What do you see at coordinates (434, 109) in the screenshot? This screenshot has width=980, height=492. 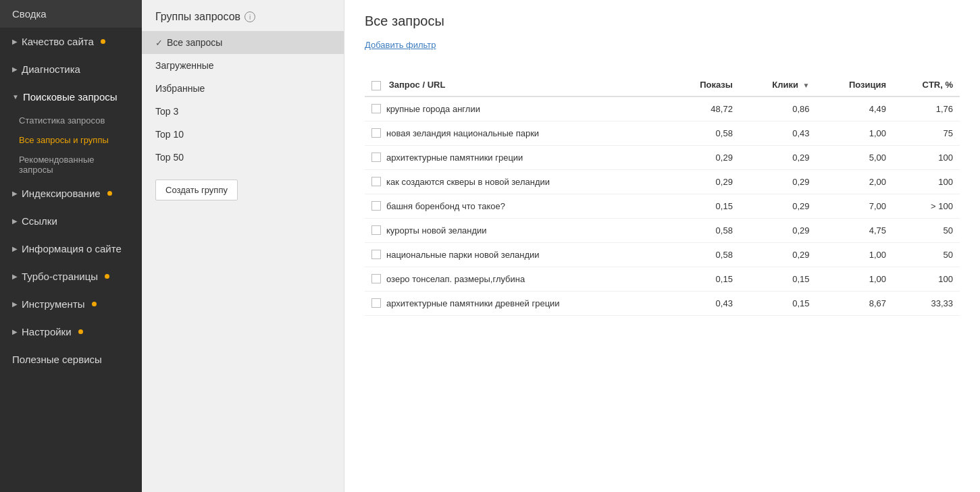 I see `query-text: крупные города англии` at bounding box center [434, 109].